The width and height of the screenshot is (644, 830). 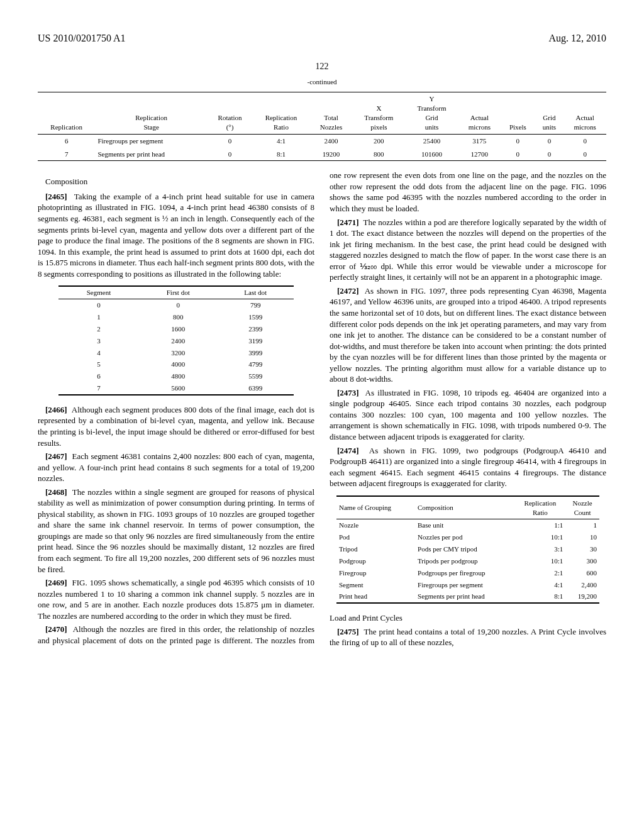 What do you see at coordinates (582, 597) in the screenshot?
I see `table-cell: 19,200` at bounding box center [582, 597].